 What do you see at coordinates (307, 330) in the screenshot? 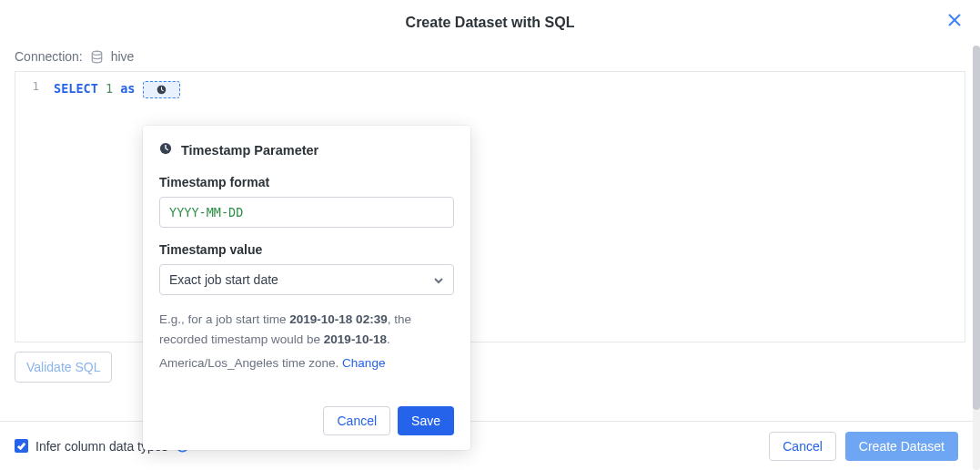
I see `helper-text: E.g., for a job start time 2019-10-18 02…` at bounding box center [307, 330].